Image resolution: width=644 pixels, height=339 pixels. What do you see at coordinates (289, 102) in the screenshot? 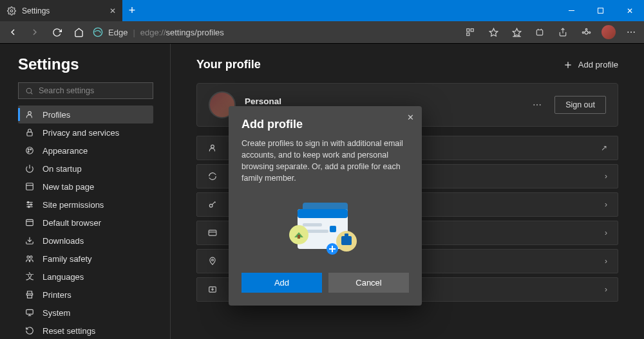
I see `profile-name: Personal` at bounding box center [289, 102].